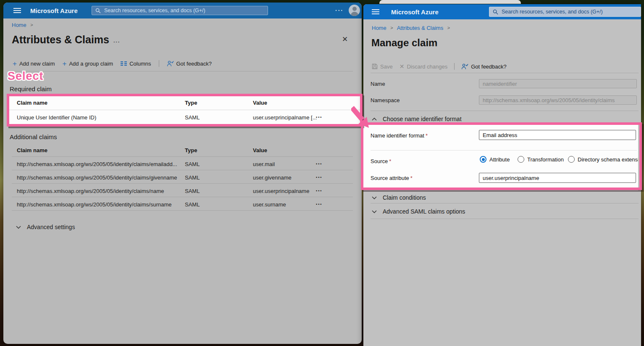 The height and width of the screenshot is (346, 644). Describe the element at coordinates (375, 66) in the screenshot. I see `save-icon` at that location.